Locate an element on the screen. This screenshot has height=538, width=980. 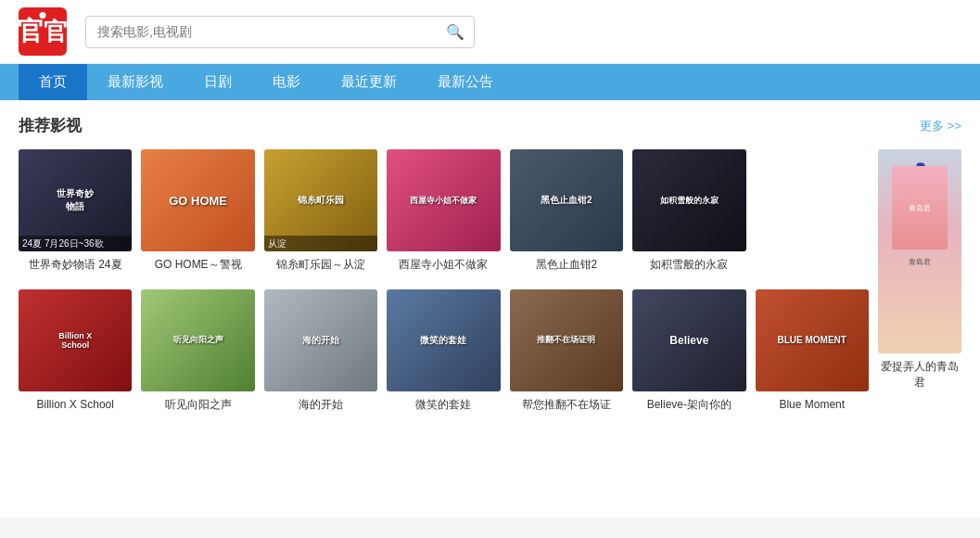
section-title: 推荐影视 is located at coordinates (50, 126).